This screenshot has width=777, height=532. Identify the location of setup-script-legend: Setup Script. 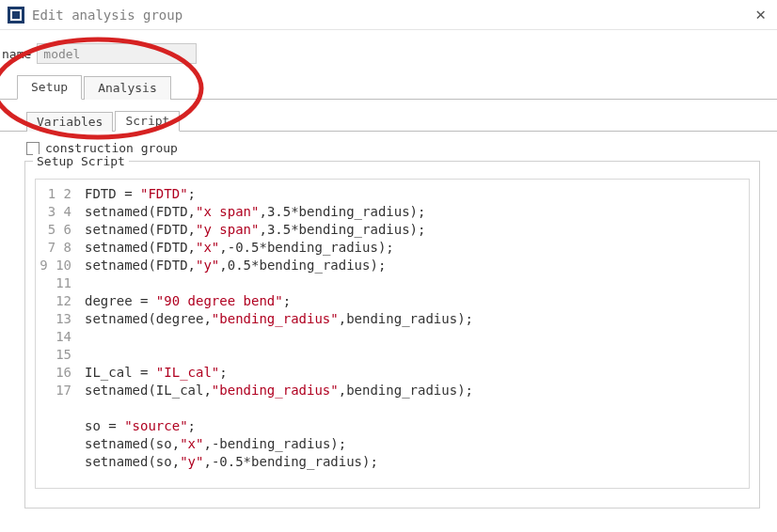
(81, 162).